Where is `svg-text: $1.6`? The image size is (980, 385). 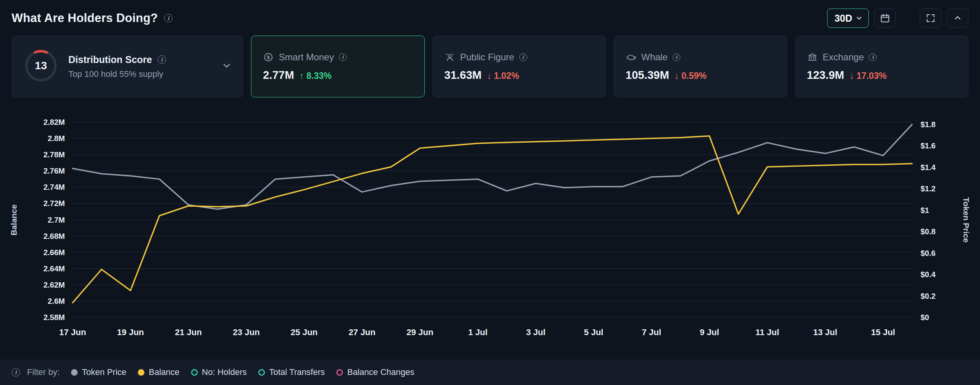
svg-text: $1.6 is located at coordinates (928, 146).